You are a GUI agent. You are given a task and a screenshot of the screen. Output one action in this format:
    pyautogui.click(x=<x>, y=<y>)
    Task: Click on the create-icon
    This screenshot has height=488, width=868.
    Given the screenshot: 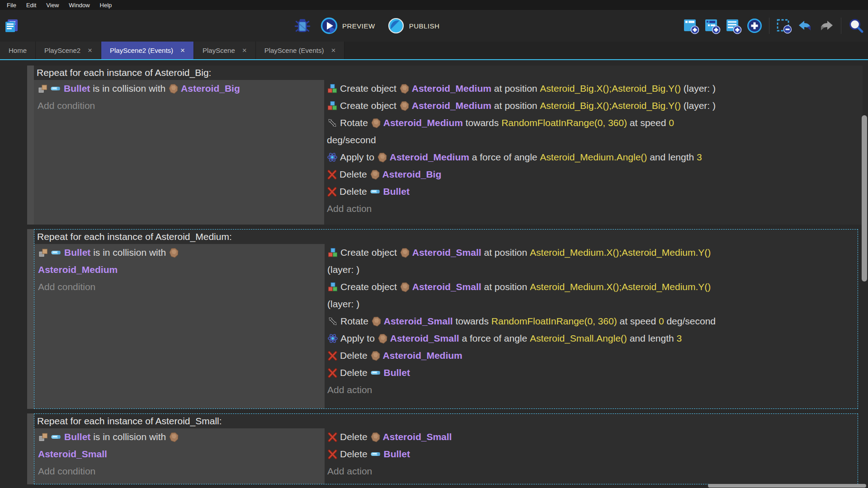 What is the action you would take?
    pyautogui.click(x=333, y=287)
    